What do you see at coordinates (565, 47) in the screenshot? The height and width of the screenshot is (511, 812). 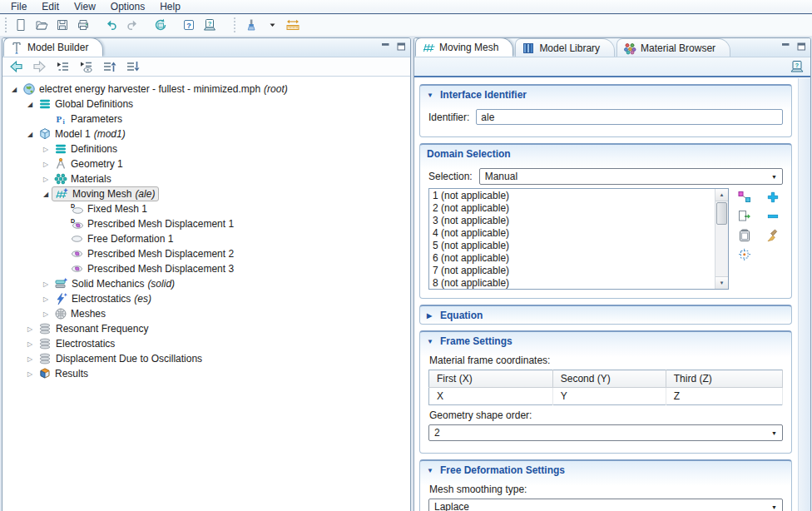 I see `tab-model-library: Model Library` at bounding box center [565, 47].